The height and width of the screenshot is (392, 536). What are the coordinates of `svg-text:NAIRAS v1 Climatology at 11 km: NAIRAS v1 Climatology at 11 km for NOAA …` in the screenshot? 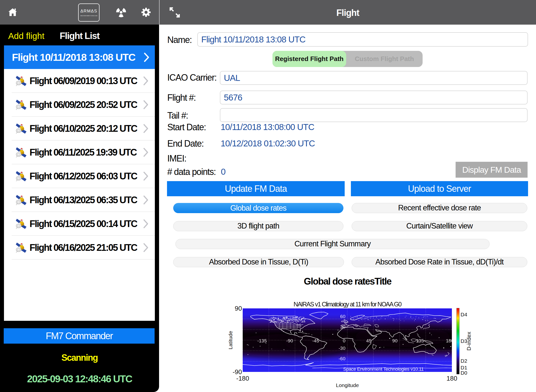 It's located at (347, 304).